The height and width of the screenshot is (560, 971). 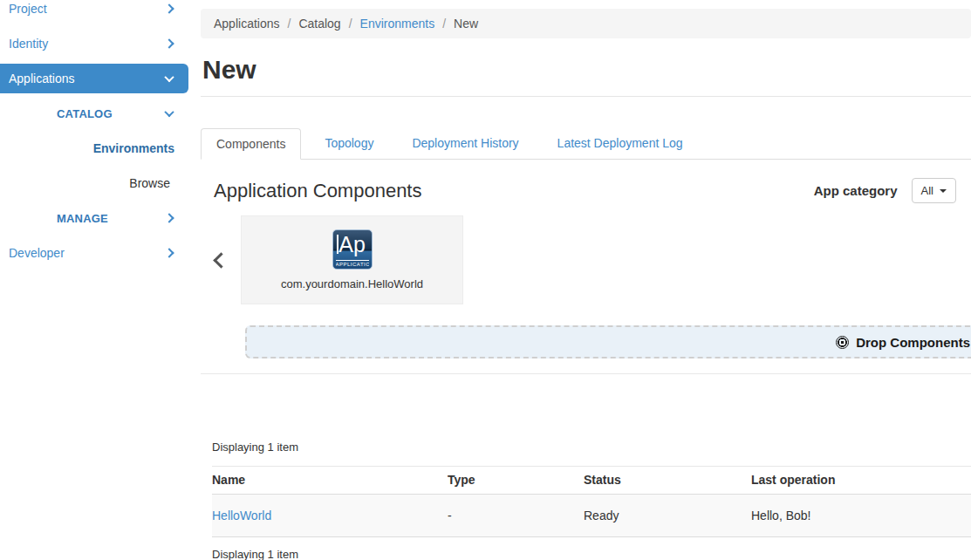 What do you see at coordinates (591, 516) in the screenshot?
I see `table-row: HelloWorld - Ready Hello, Bob!` at bounding box center [591, 516].